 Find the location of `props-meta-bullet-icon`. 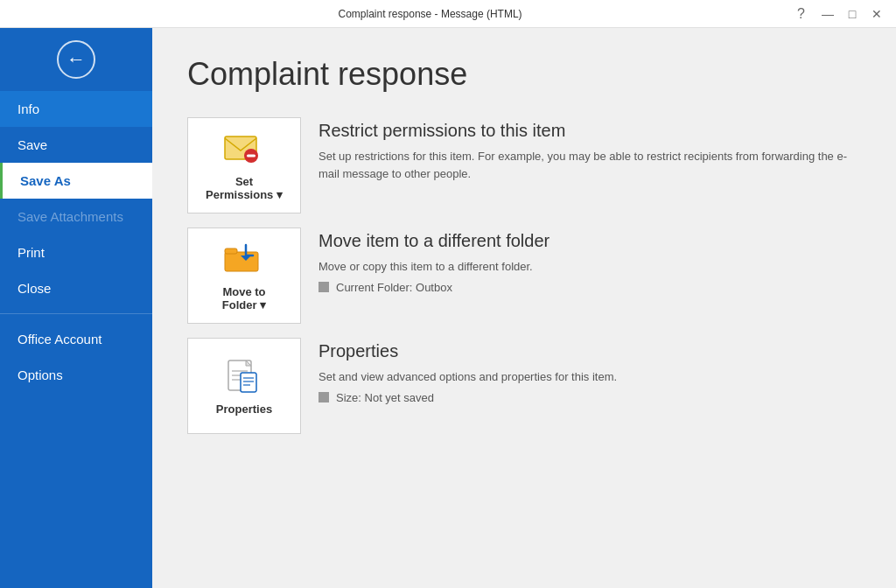

props-meta-bullet-icon is located at coordinates (324, 397).